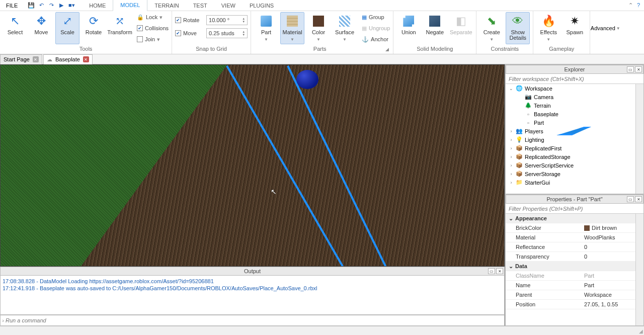 This screenshot has width=644, height=335. What do you see at coordinates (94, 28) in the screenshot?
I see `rotate-button: ⟳Rotate` at bounding box center [94, 28].